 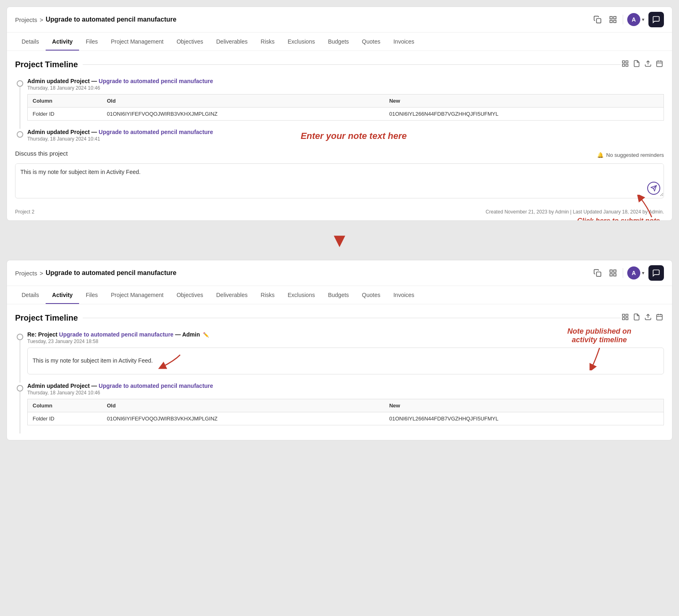 I want to click on tab-objectives-2: Objectives, so click(x=190, y=295).